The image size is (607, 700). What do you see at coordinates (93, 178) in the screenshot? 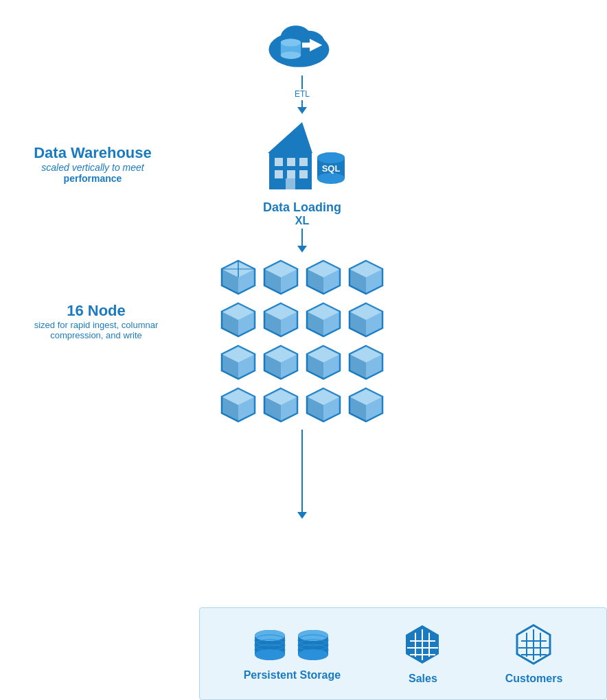
I see `warehouse-line2: performance` at bounding box center [93, 178].